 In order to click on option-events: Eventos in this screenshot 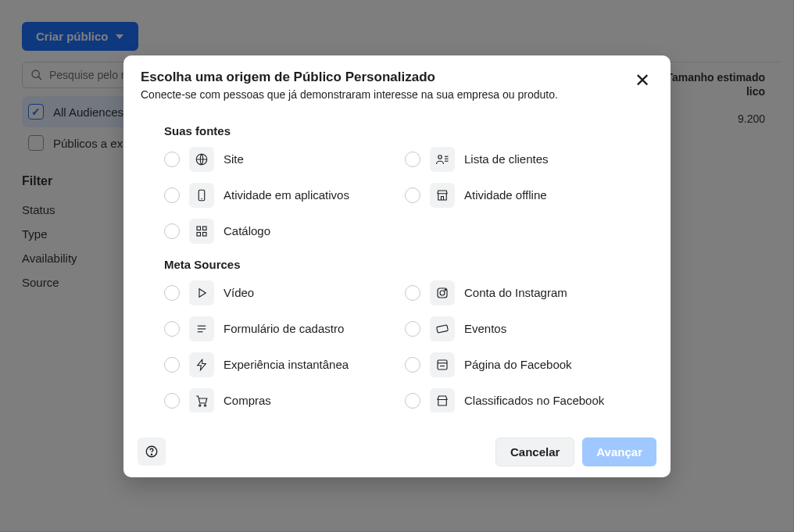, I will do `click(517, 329)`.